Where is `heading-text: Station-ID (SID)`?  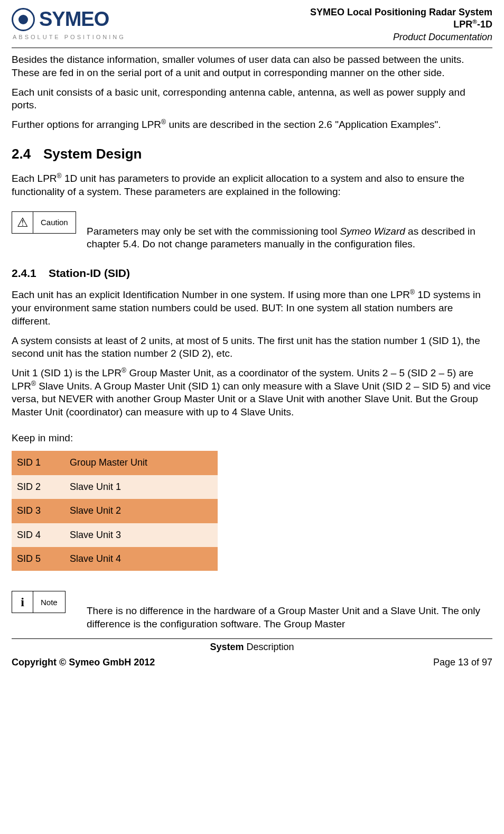 heading-text: Station-ID (SID) is located at coordinates (89, 273).